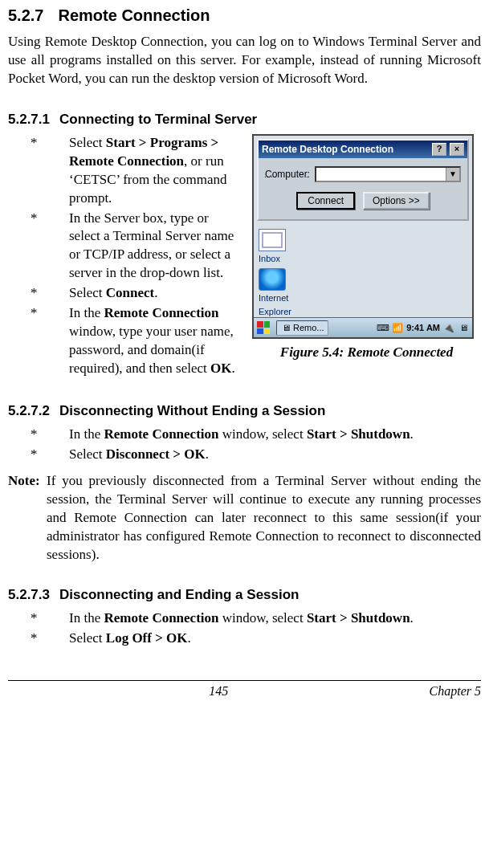 The width and height of the screenshot is (489, 868). I want to click on list-item: * In the Server box, type or select a Te…, so click(124, 247).